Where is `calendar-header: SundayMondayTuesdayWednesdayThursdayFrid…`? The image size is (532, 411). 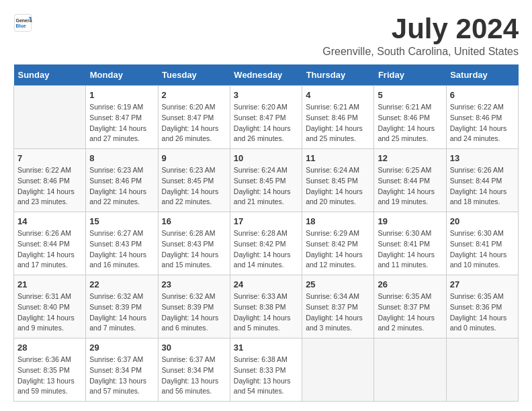
calendar-header: SundayMondayTuesdayWednesdayThursdayFrid… is located at coordinates (266, 75).